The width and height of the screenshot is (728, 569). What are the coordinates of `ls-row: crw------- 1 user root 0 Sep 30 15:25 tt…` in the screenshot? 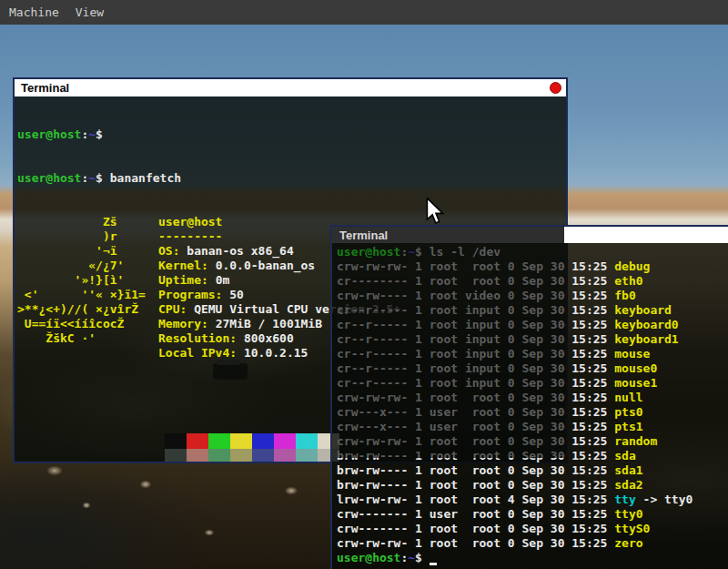 It's located at (532, 514).